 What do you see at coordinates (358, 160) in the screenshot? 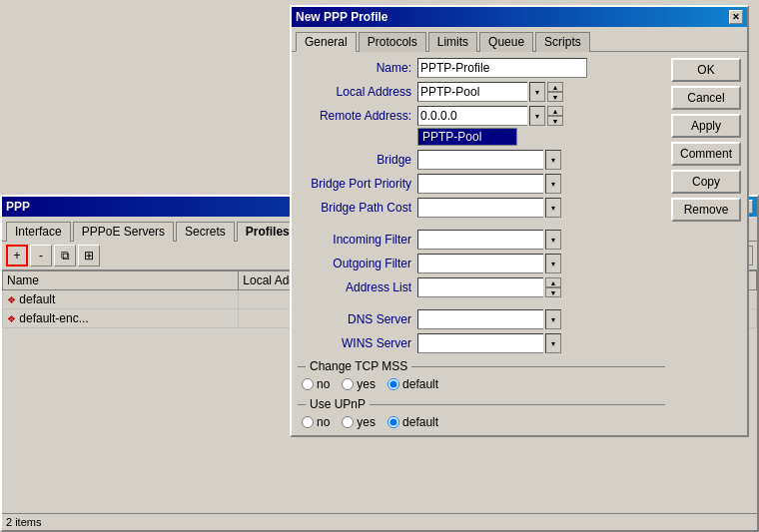
I see `bridge-label: Bridge` at bounding box center [358, 160].